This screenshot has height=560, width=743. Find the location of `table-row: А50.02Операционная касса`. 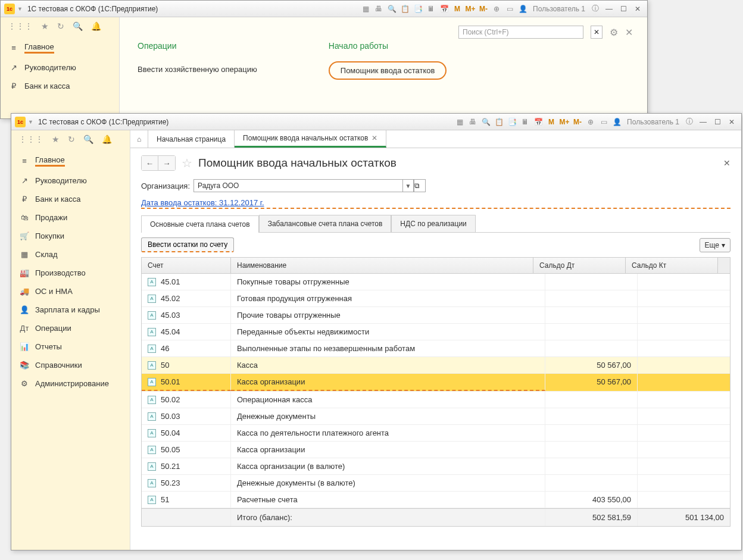

table-row: А50.02Операционная касса is located at coordinates (436, 400).